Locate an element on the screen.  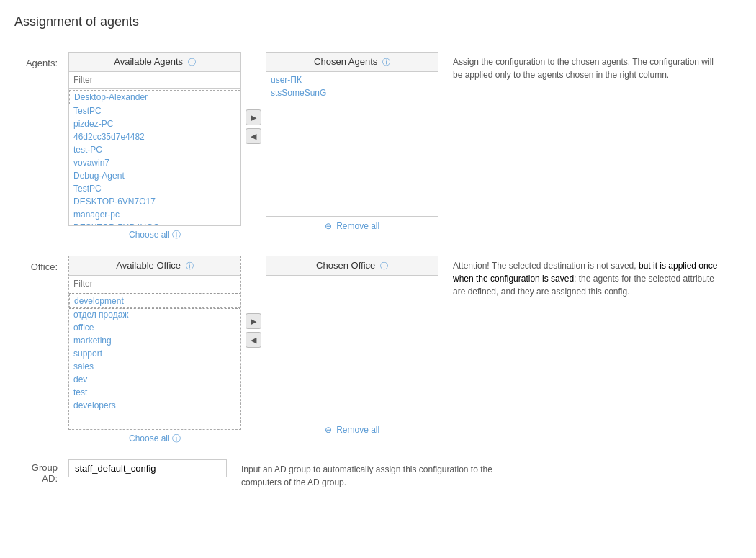
office-item: sales is located at coordinates (155, 366).